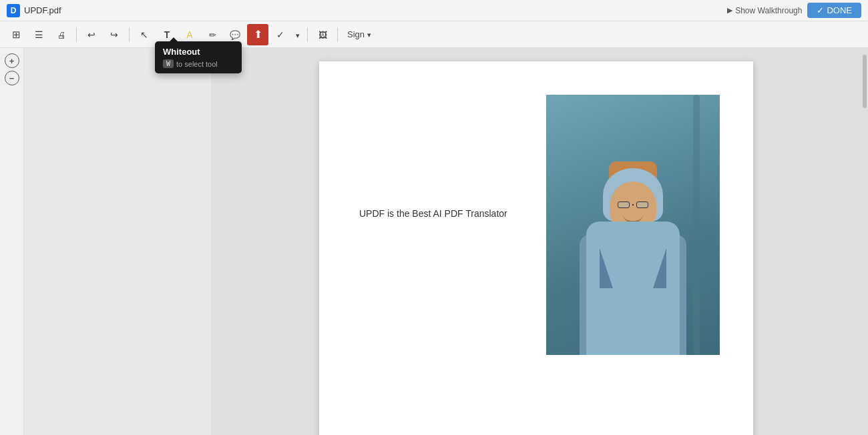 The height and width of the screenshot is (435, 868). Describe the element at coordinates (322, 35) in the screenshot. I see `image-tool-button` at that location.